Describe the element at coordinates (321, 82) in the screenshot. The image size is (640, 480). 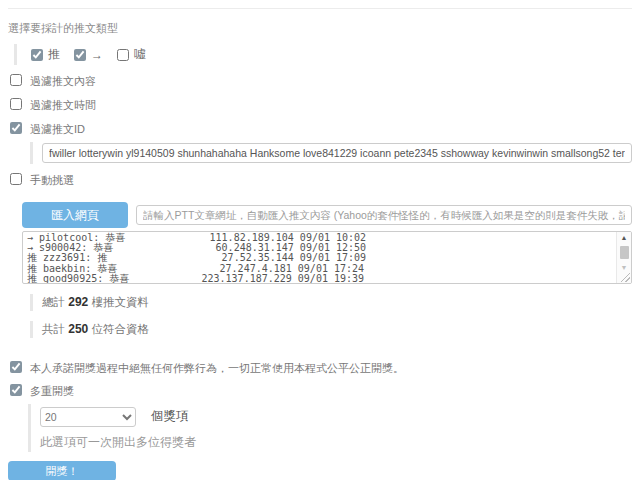
I see `filter-content-row: 過濾推文內容` at that location.